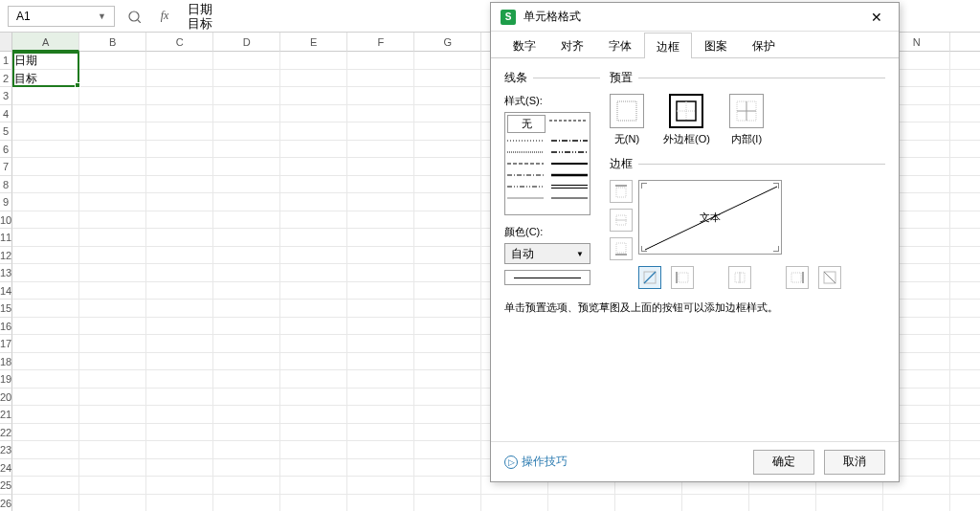 Image resolution: width=980 pixels, height=511 pixels. Describe the element at coordinates (6, 503) in the screenshot. I see `row-header: 26` at that location.